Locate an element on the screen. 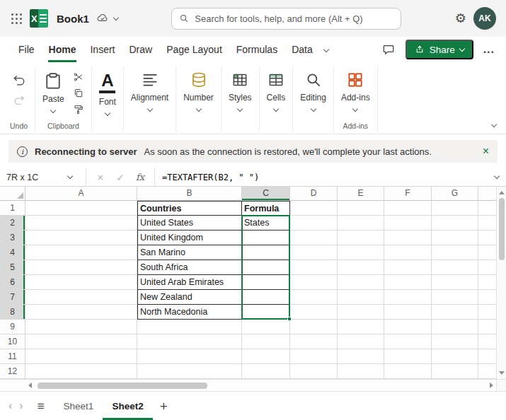 This screenshot has height=420, width=506. column-header-C: C is located at coordinates (266, 194).